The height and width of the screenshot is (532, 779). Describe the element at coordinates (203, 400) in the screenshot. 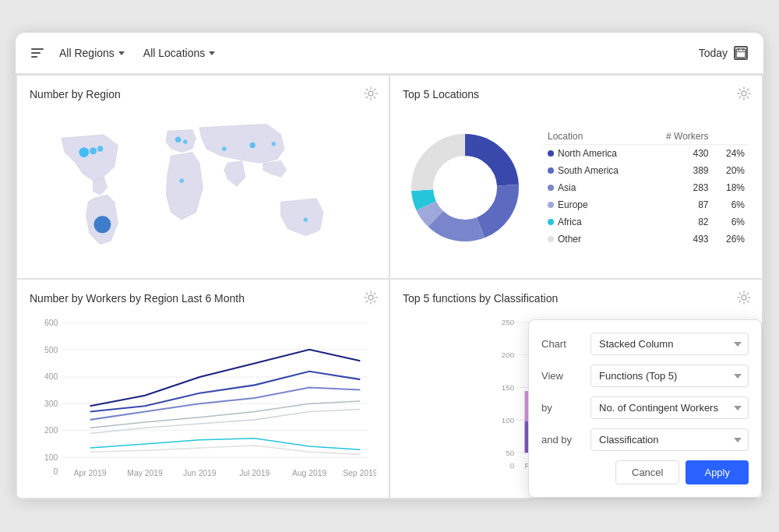

I see `line-chart-container: 600 500 400 300 200 100 0 Apr 2019 May 2…` at that location.